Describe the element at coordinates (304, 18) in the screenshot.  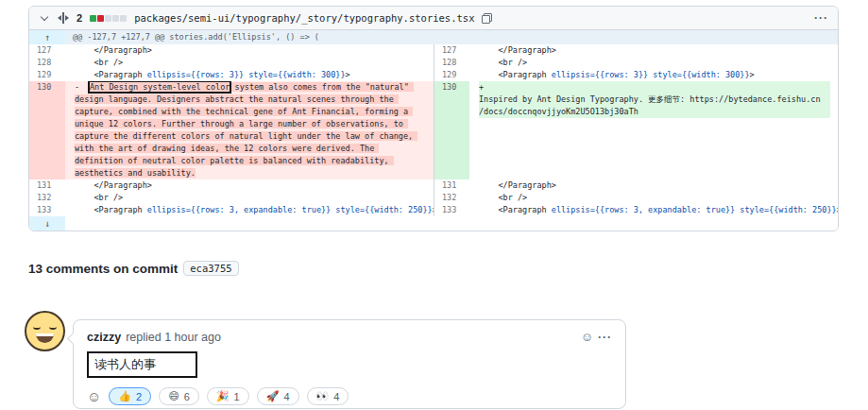
I see `file-path-link: packages/semi-ui/typography/_story/typog…` at that location.